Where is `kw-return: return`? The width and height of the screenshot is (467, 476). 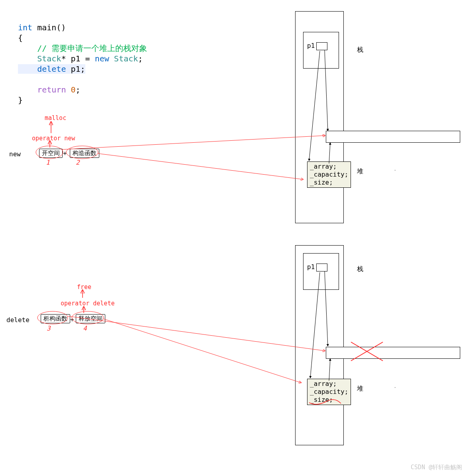 kw-return: return is located at coordinates (51, 90).